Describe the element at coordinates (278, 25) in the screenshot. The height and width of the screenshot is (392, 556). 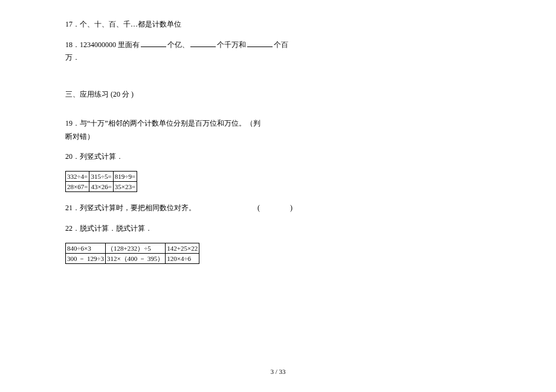
I see `question-17: 17．个、十、百、千…都是计数单位` at that location.